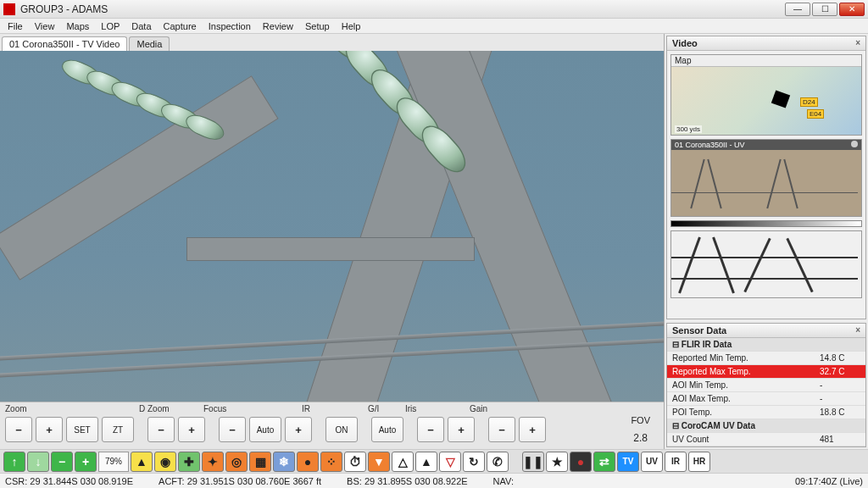 The width and height of the screenshot is (868, 488). What do you see at coordinates (165, 462) in the screenshot?
I see `target-yellow-icon: ◉` at bounding box center [165, 462].